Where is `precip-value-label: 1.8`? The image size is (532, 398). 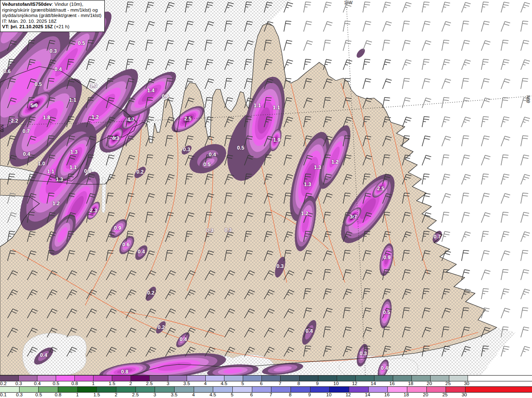 precip-value-label: 1.8 is located at coordinates (47, 118).